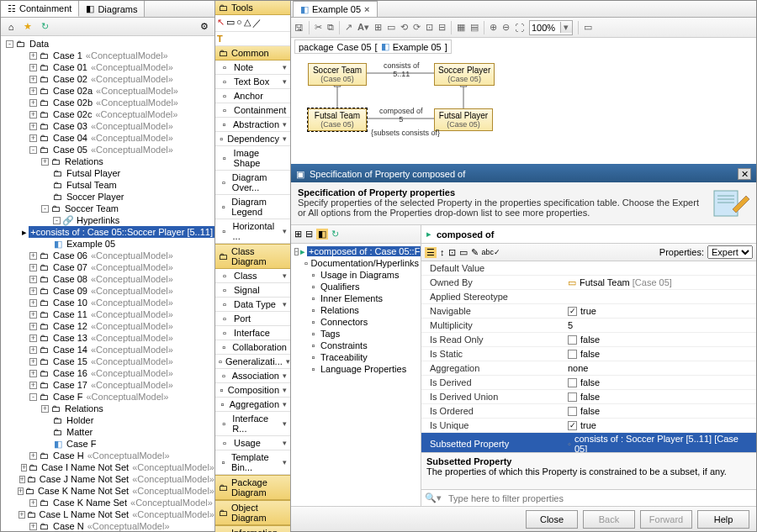  What do you see at coordinates (252, 82) in the screenshot?
I see `palette-item: ▫Text Box▾` at bounding box center [252, 82].